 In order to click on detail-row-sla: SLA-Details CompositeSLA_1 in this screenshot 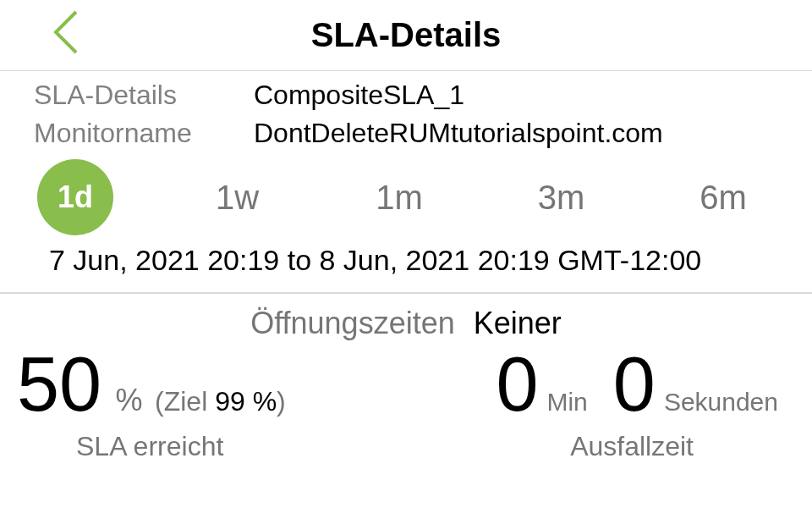, I will do `click(406, 95)`.